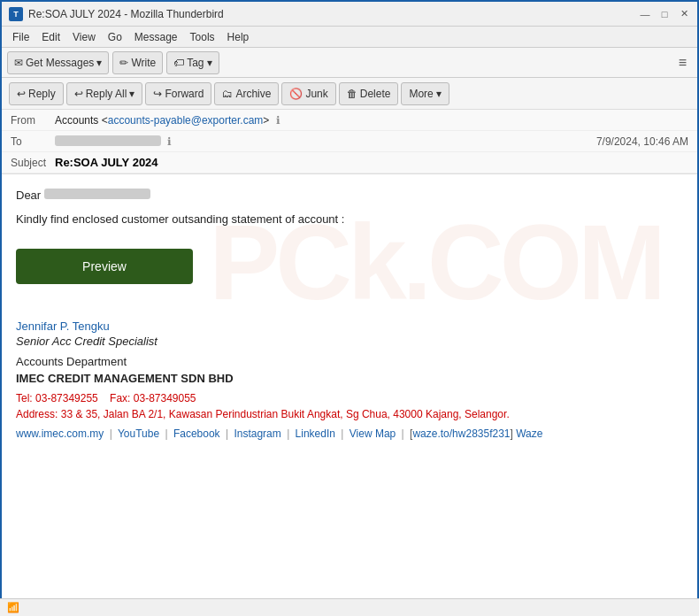 The height and width of the screenshot is (616, 699). I want to click on menu-file: File, so click(21, 37).